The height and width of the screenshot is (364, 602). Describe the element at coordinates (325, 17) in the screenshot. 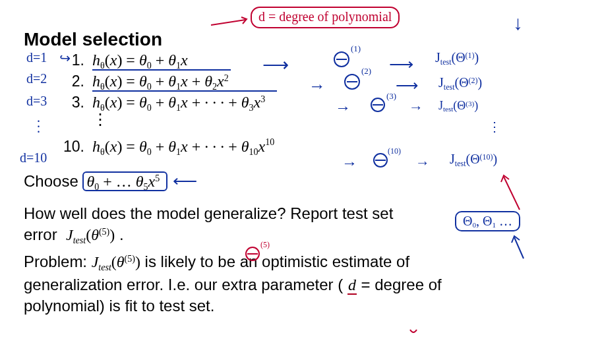

I see `box-degree: d = degree of polynomial` at that location.